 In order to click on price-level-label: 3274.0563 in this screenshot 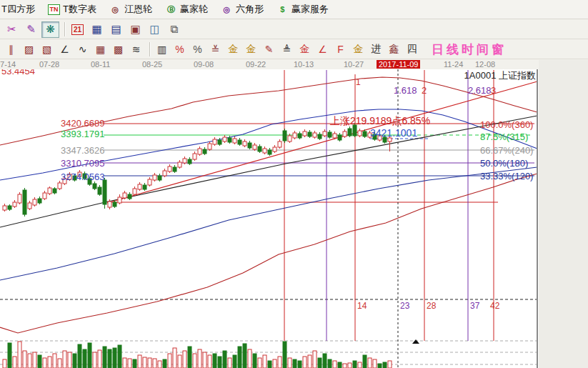, I will do `click(83, 177)`.